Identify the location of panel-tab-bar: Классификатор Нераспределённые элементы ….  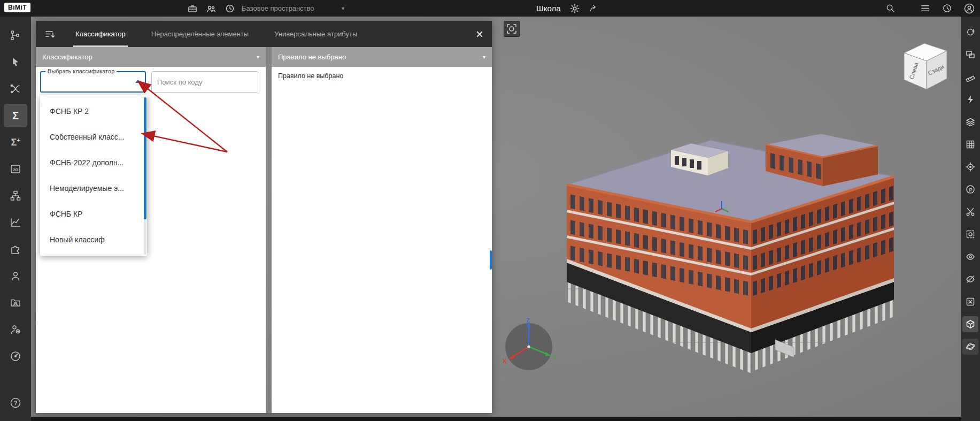
(264, 34).